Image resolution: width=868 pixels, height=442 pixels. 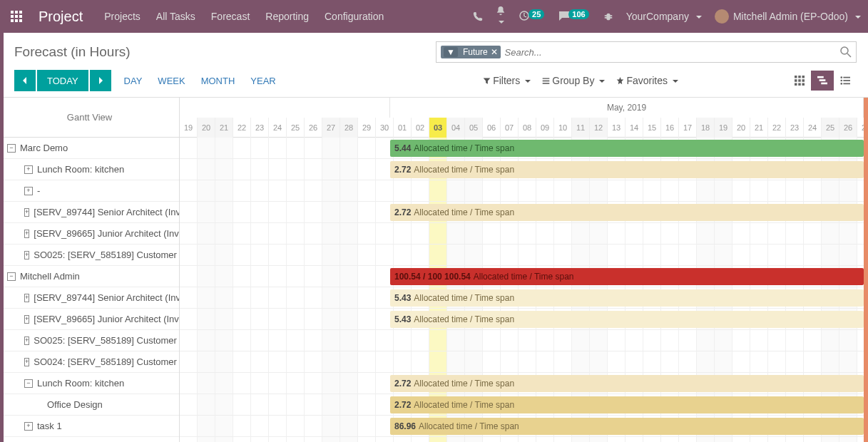 What do you see at coordinates (648, 81) in the screenshot?
I see `favorites-dropdown: Favorites` at bounding box center [648, 81].